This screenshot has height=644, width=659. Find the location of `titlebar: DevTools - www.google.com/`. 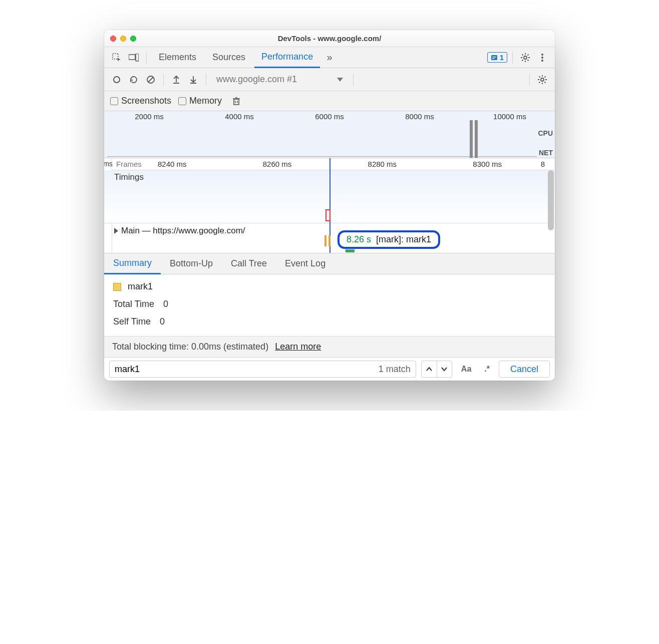

titlebar: DevTools - www.google.com/ is located at coordinates (330, 39).